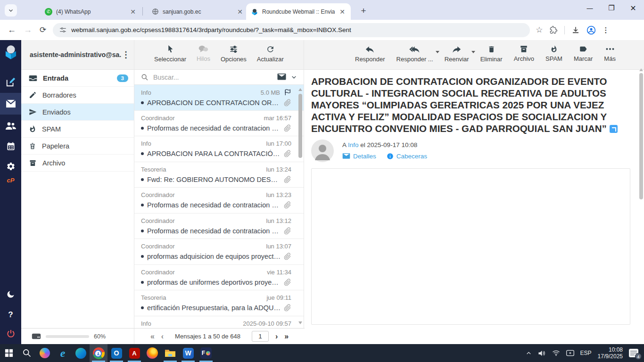  I want to click on tab-roundcube-active: Roundcube Webmail :: Enviados ✕, so click(298, 11).